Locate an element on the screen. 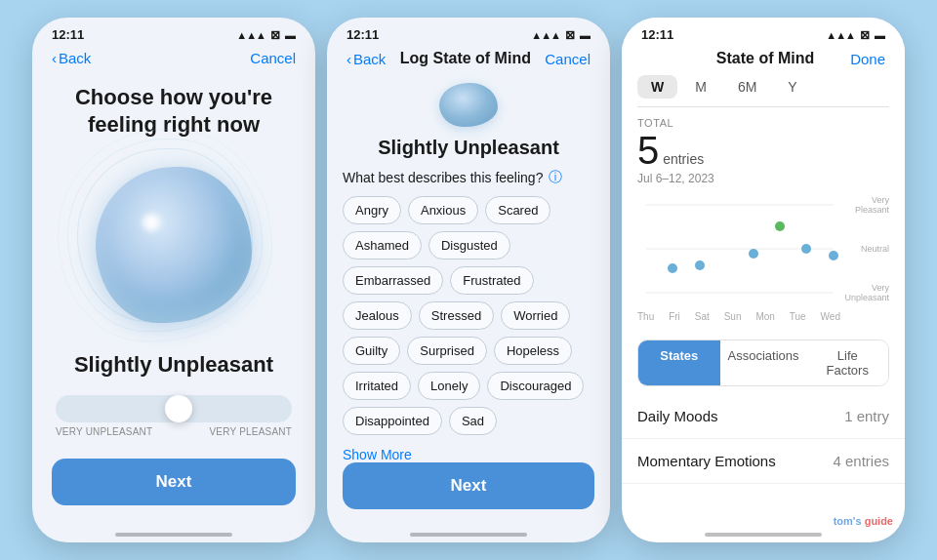 The width and height of the screenshot is (937, 560). back-button-1: ‹ Back is located at coordinates (71, 59).